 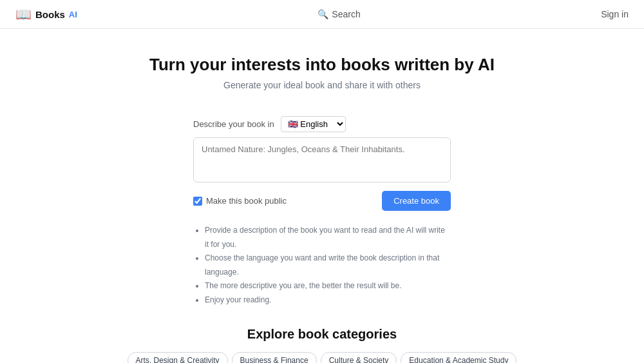 What do you see at coordinates (313, 124) in the screenshot?
I see `language-select: 🇬🇧 English 🇩🇪 German 🇫🇷 French 🇪🇸 Spanis…` at bounding box center [313, 124].